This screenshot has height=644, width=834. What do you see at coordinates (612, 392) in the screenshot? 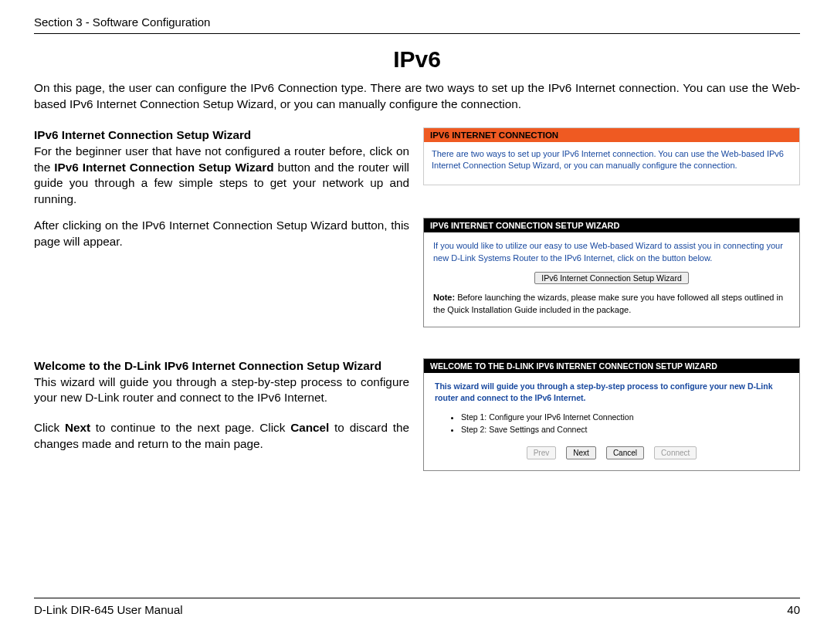
I see `panel3-intro: This wizard will guide you through a ste…` at bounding box center [612, 392].